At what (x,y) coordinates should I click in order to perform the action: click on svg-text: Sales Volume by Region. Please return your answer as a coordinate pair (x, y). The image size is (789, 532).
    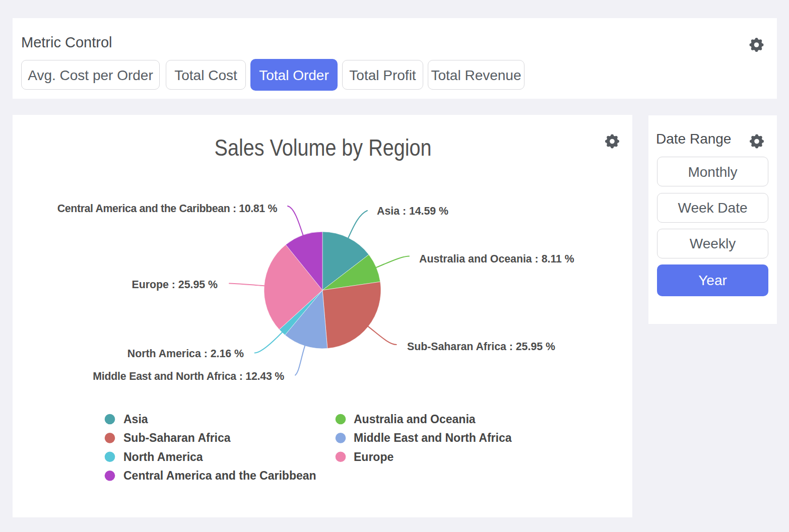
    Looking at the image, I should click on (323, 147).